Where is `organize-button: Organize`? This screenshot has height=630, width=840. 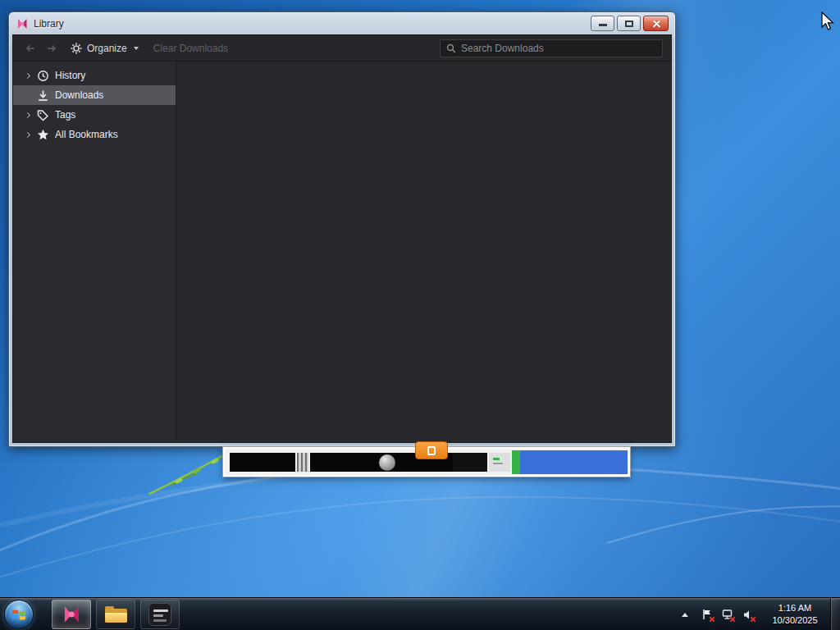
organize-button: Organize is located at coordinates (105, 48).